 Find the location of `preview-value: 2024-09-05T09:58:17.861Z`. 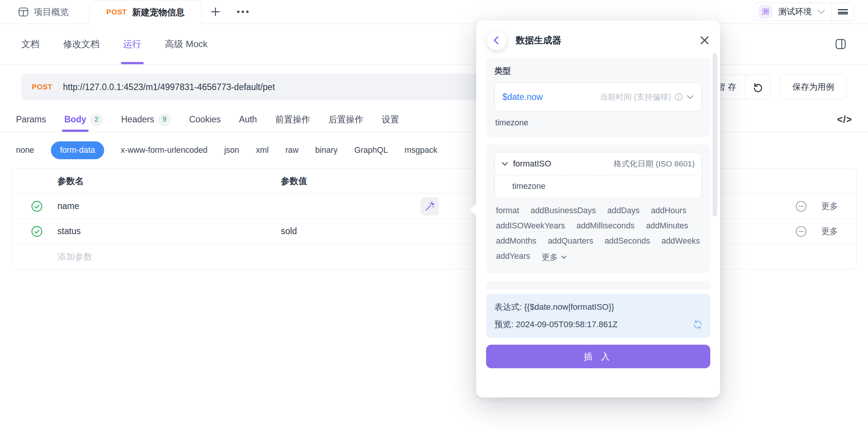

preview-value: 2024-09-05T09:58:17.861Z is located at coordinates (567, 325).